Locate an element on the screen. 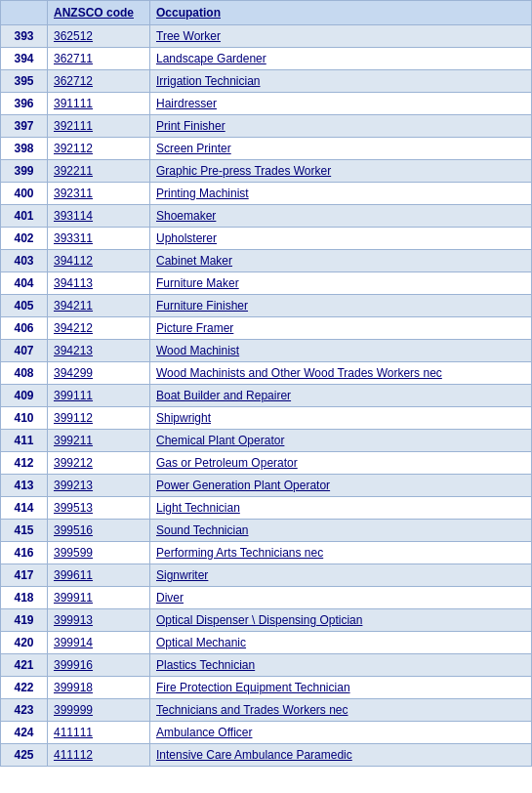 This screenshot has height=793, width=532. row-code: 399916 is located at coordinates (100, 666).